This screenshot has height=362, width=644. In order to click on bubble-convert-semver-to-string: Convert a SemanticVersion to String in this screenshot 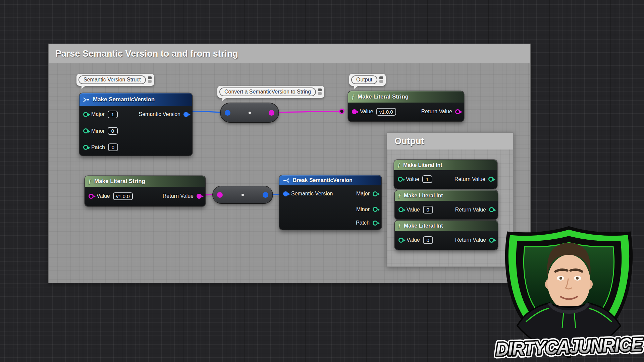, I will do `click(271, 92)`.